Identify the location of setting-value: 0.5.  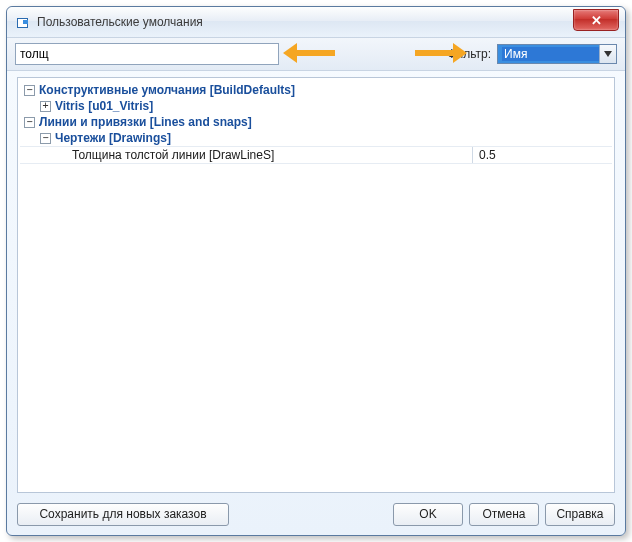
(542, 155).